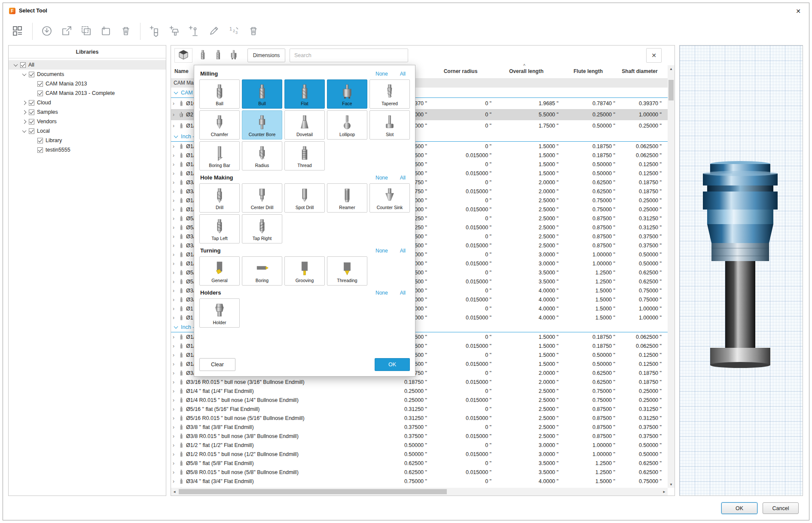 The width and height of the screenshot is (812, 523). Describe the element at coordinates (253, 31) in the screenshot. I see `delete-tool-button` at that location.